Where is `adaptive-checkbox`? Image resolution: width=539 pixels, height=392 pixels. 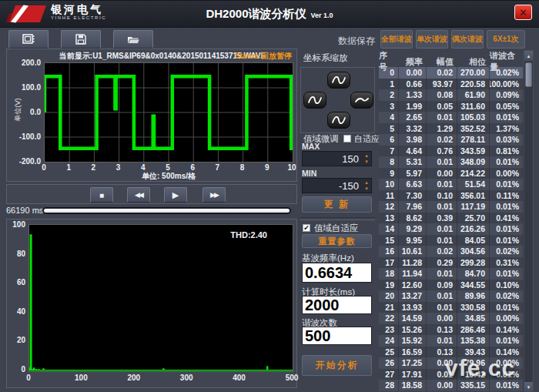
adaptive-checkbox is located at coordinates (347, 139).